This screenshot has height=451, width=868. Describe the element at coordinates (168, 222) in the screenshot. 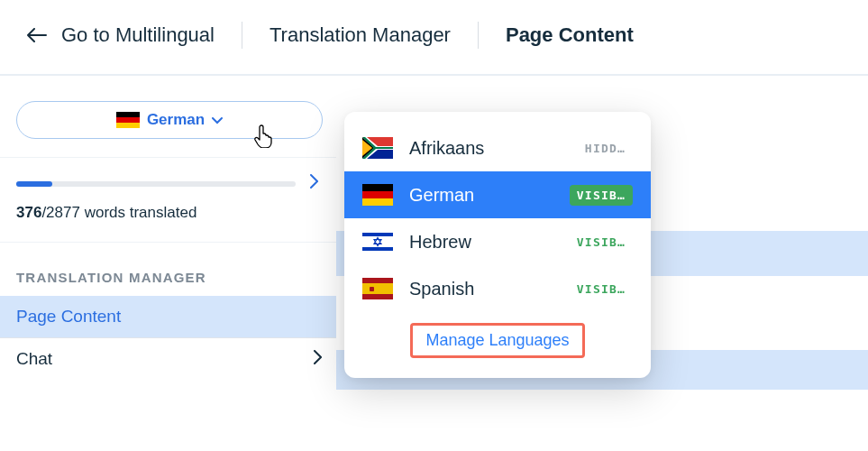

I see `translation-progress-text: 376/2877 words translated` at that location.